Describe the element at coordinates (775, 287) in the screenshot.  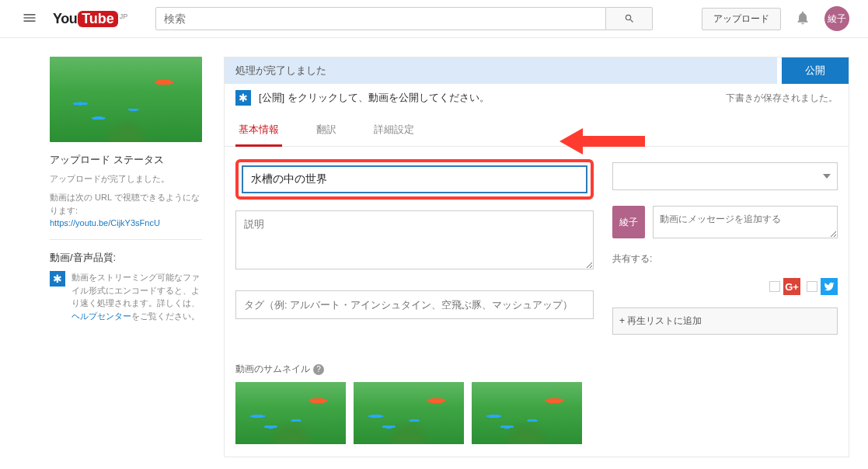
I see `gplus-checkbox` at that location.